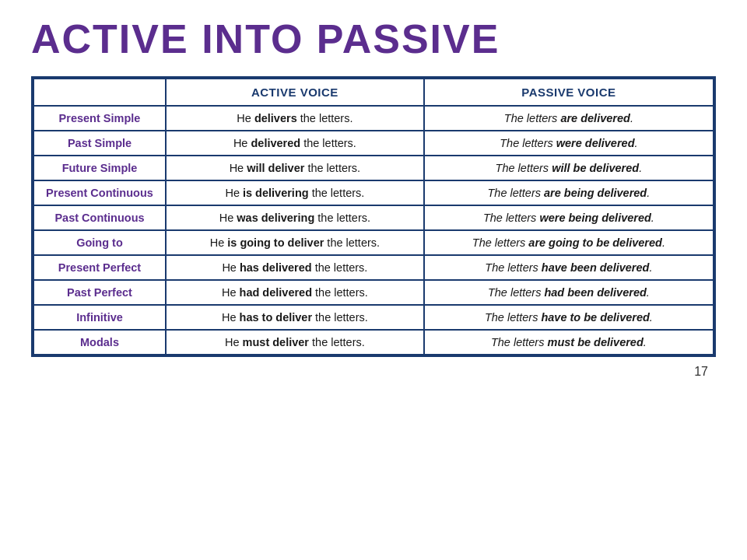 The width and height of the screenshot is (747, 560). What do you see at coordinates (295, 193) in the screenshot?
I see `active-voice-cell: He is delivering the letters.` at bounding box center [295, 193].